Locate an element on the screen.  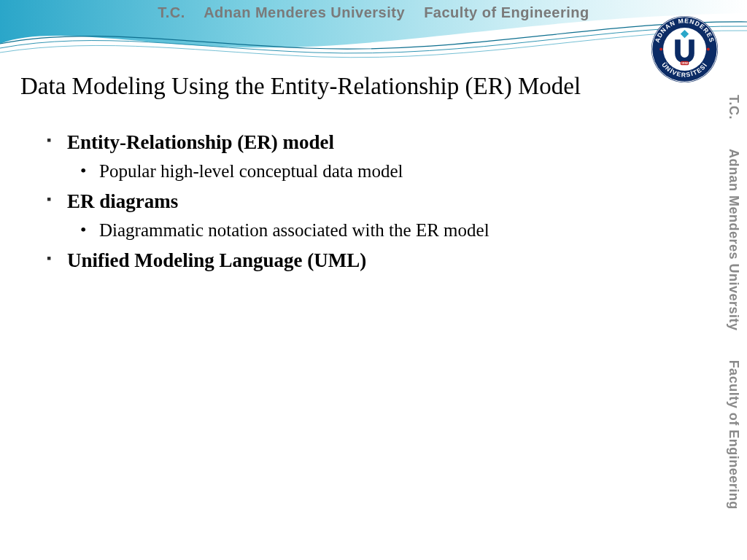
header-university: Adnan Menderes University is located at coordinates (304, 12).